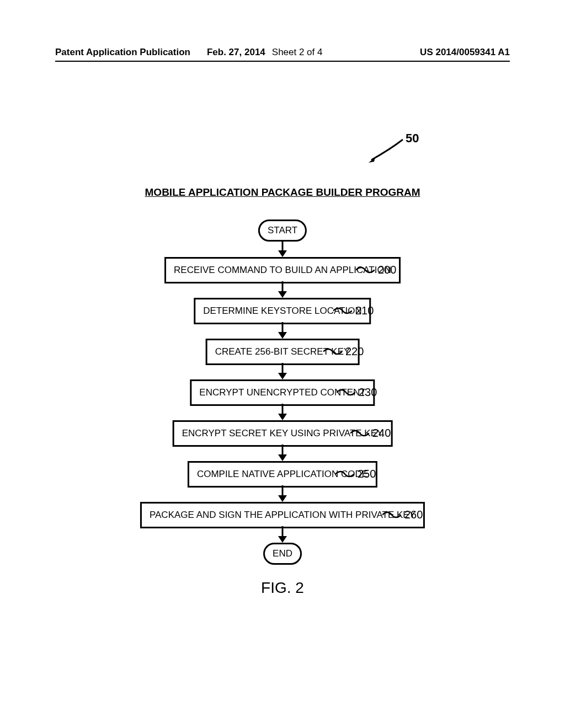 The width and height of the screenshot is (565, 728). What do you see at coordinates (367, 393) in the screenshot?
I see `step-ref-label: 230` at bounding box center [367, 393].